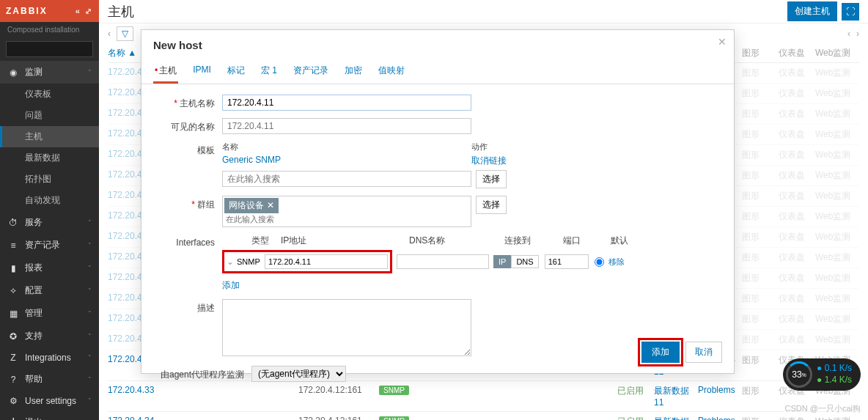 The height and width of the screenshot is (420, 868). What do you see at coordinates (491, 179) in the screenshot?
I see `template-select-button: 选择` at bounding box center [491, 179].